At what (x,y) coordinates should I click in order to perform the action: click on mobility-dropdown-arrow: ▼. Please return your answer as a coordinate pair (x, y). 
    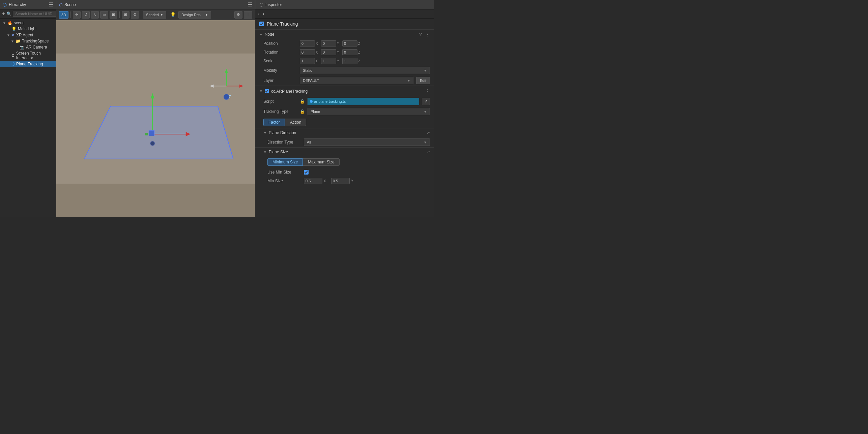
    Looking at the image, I should click on (425, 71).